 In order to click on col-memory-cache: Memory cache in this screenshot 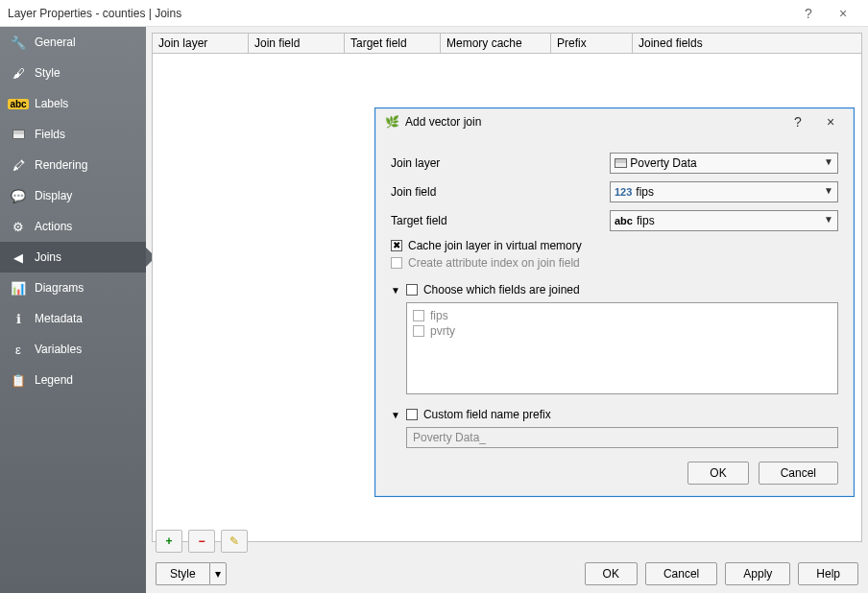, I will do `click(495, 43)`.